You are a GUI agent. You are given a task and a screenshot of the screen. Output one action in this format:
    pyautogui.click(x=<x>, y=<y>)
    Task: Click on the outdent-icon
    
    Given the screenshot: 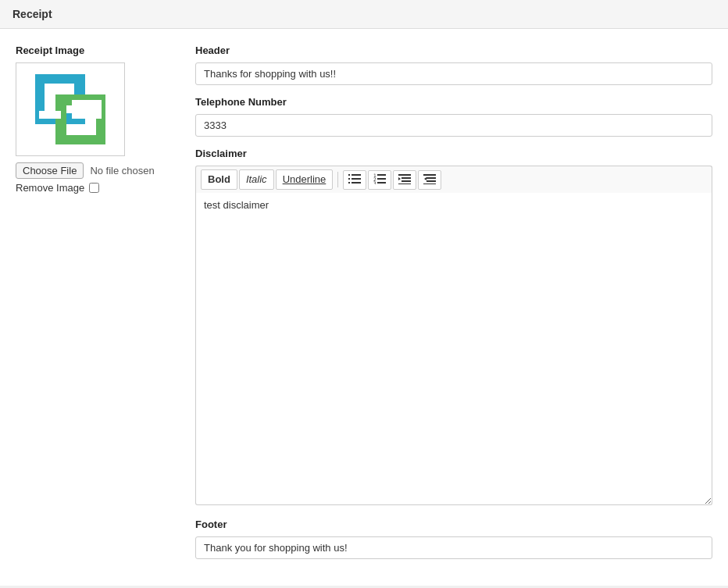 What is the action you would take?
    pyautogui.click(x=430, y=180)
    